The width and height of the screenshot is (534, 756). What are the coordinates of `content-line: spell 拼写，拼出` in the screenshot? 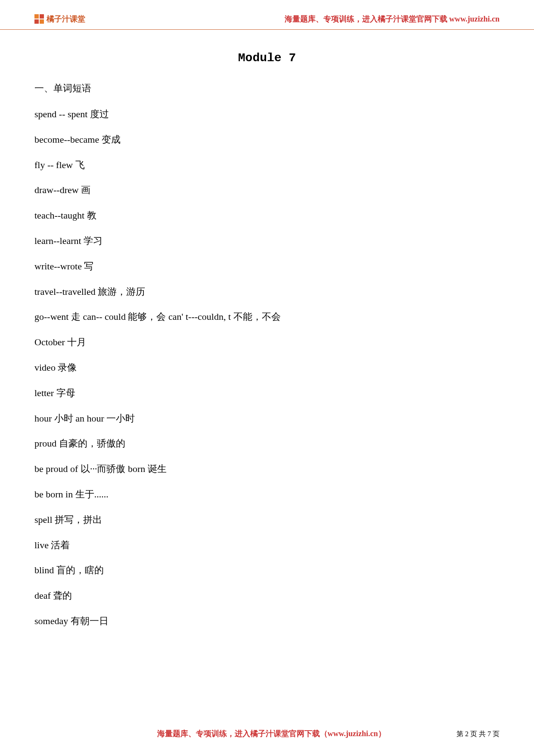 It's located at (267, 520).